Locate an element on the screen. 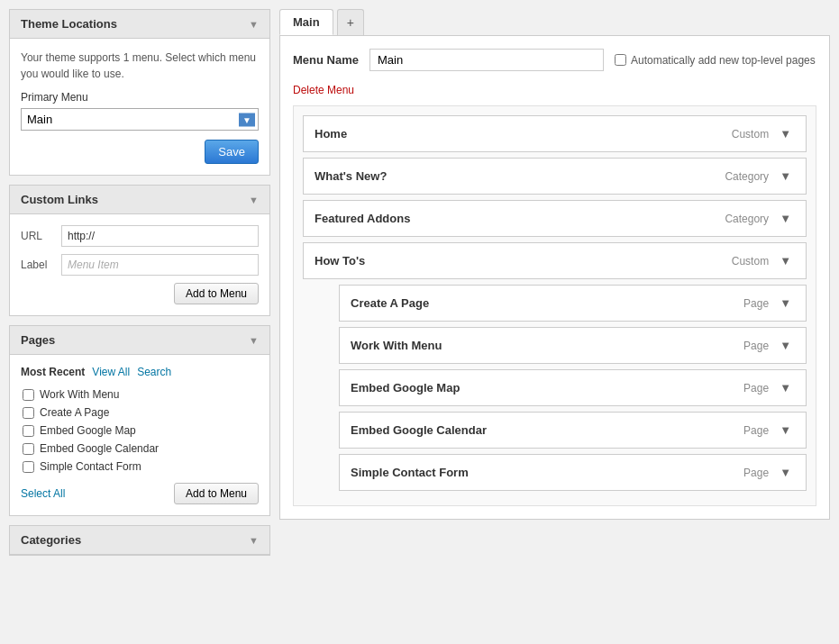 This screenshot has width=839, height=644. categories-collapse-icon: ▼ is located at coordinates (254, 540).